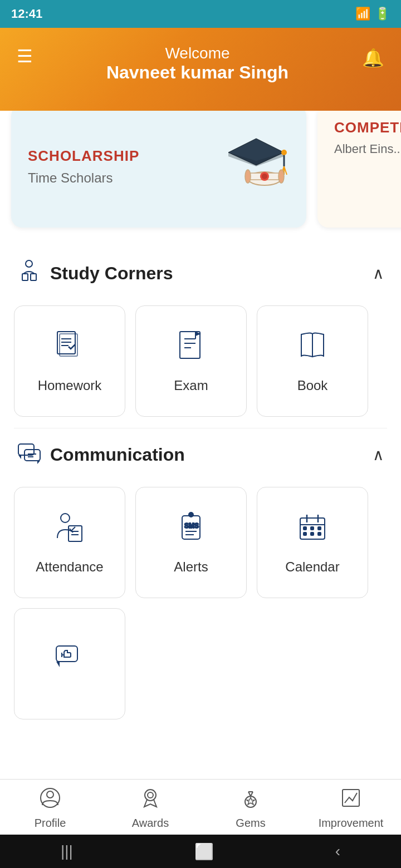  What do you see at coordinates (379, 274) in the screenshot?
I see `study-corners-chevron: ∧` at bounding box center [379, 274].